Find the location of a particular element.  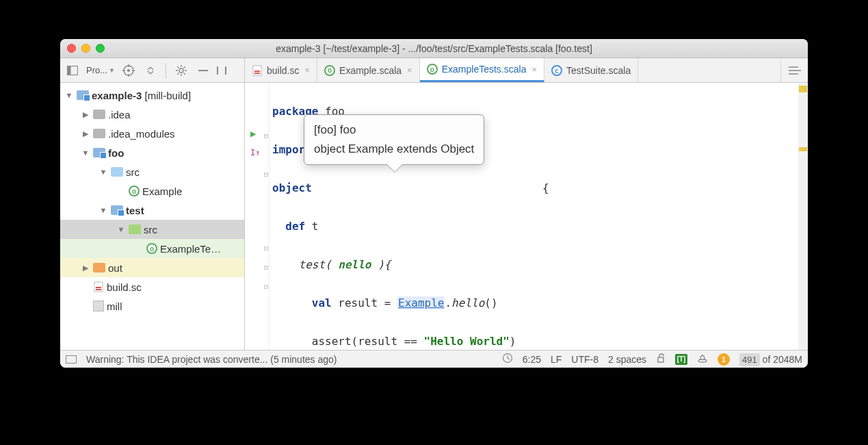

tree-node-foo: ▼ foo is located at coordinates (152, 153).